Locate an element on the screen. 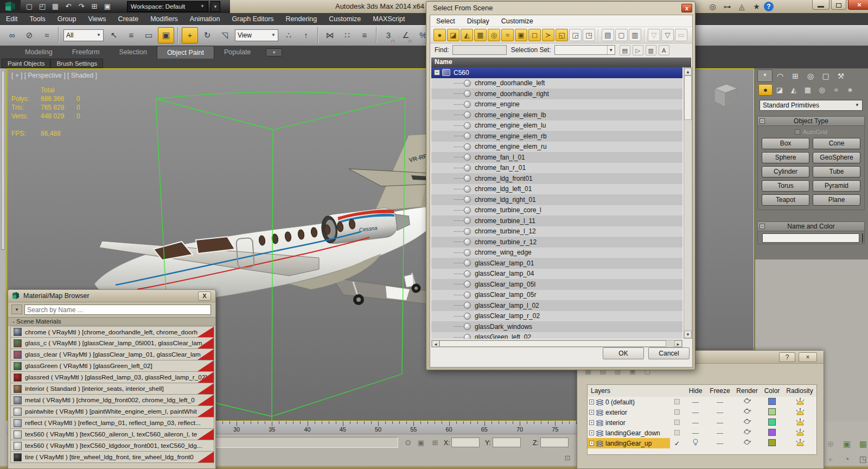 This screenshot has width=868, height=469. layer-row: +0 (default)—— is located at coordinates (702, 402).